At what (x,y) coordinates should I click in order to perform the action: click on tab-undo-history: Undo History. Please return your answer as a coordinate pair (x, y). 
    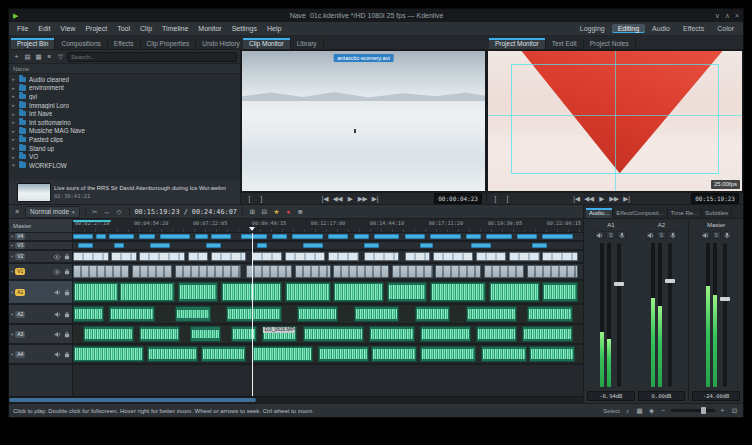
    Looking at the image, I should click on (218, 44).